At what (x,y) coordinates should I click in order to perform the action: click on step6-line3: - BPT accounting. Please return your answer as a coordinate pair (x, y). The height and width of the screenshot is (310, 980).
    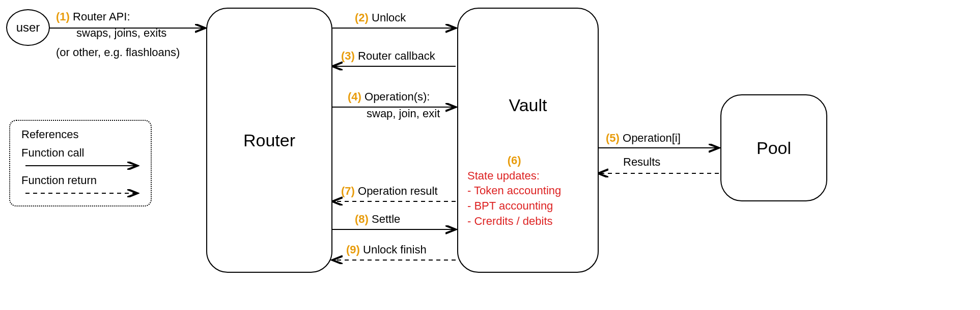
    Looking at the image, I should click on (514, 206).